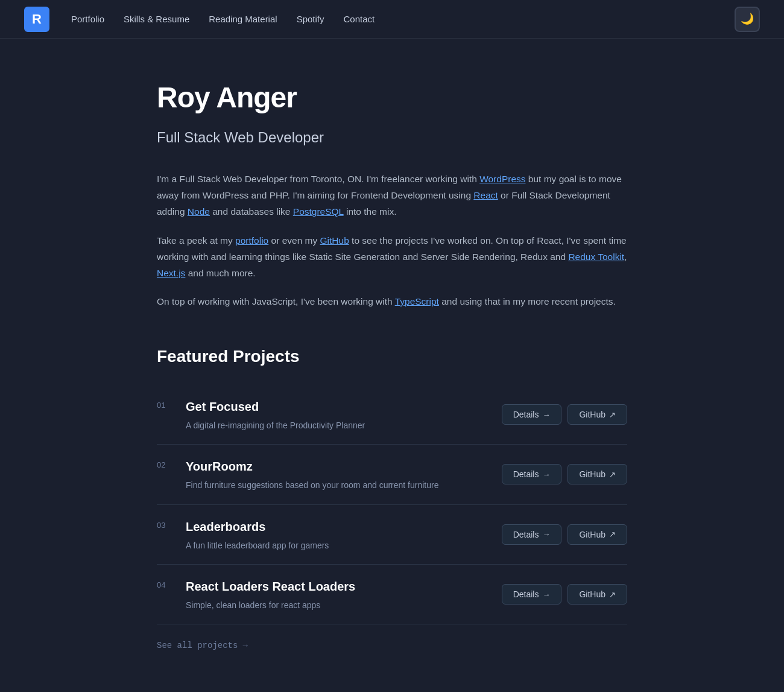 This screenshot has width=784, height=692. Describe the element at coordinates (592, 474) in the screenshot. I see `github-label-2: GitHub` at that location.